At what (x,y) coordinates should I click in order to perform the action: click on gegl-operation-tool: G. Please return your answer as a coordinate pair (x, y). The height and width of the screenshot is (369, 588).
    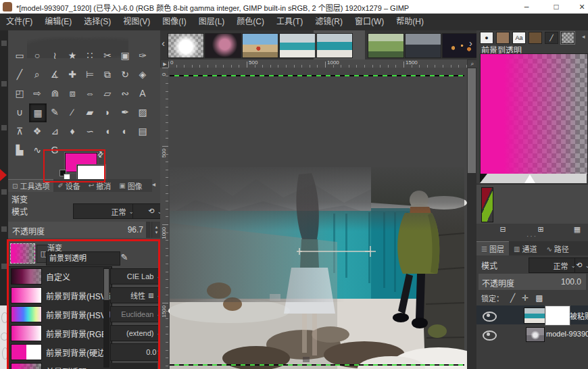
    Looking at the image, I should click on (55, 150).